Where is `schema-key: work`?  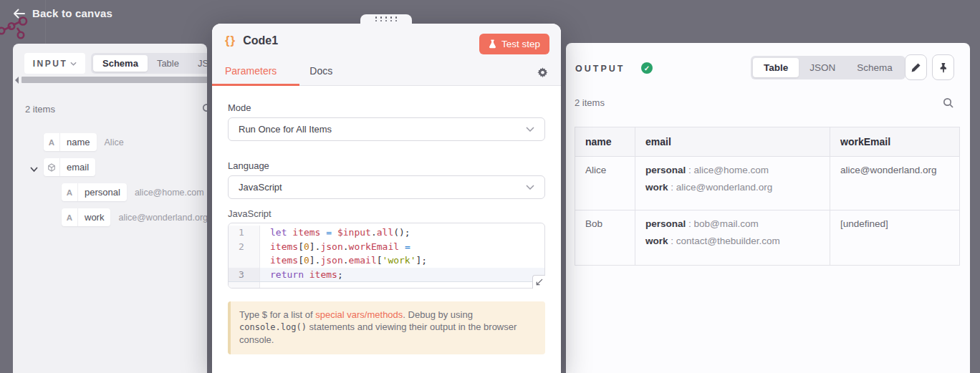
schema-key: work is located at coordinates (95, 218).